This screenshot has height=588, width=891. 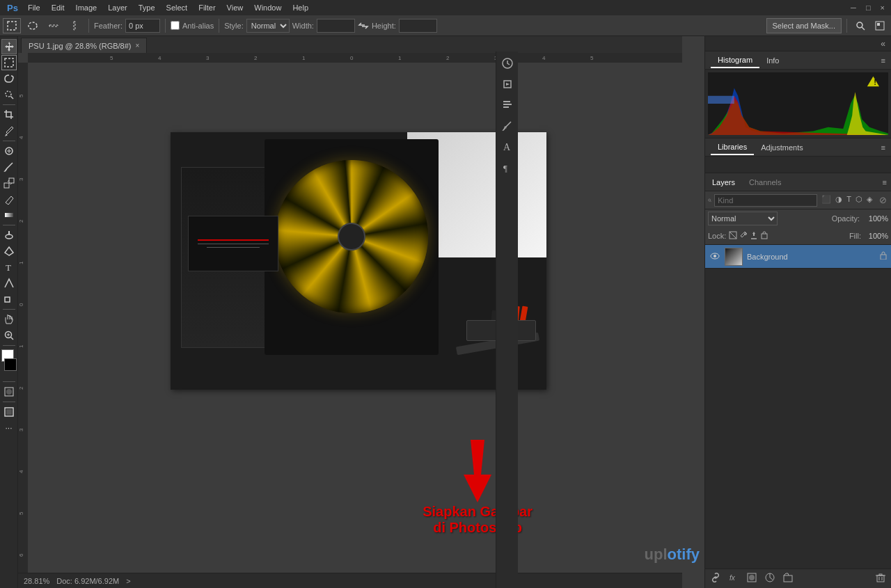 I want to click on delete-layer-btn, so click(x=881, y=579).